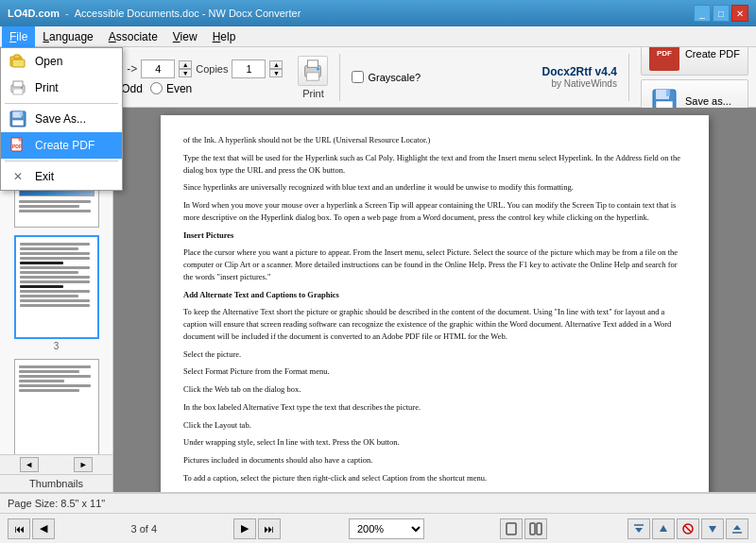  Describe the element at coordinates (357, 77) in the screenshot. I see `grayscale-checkbox` at that location.